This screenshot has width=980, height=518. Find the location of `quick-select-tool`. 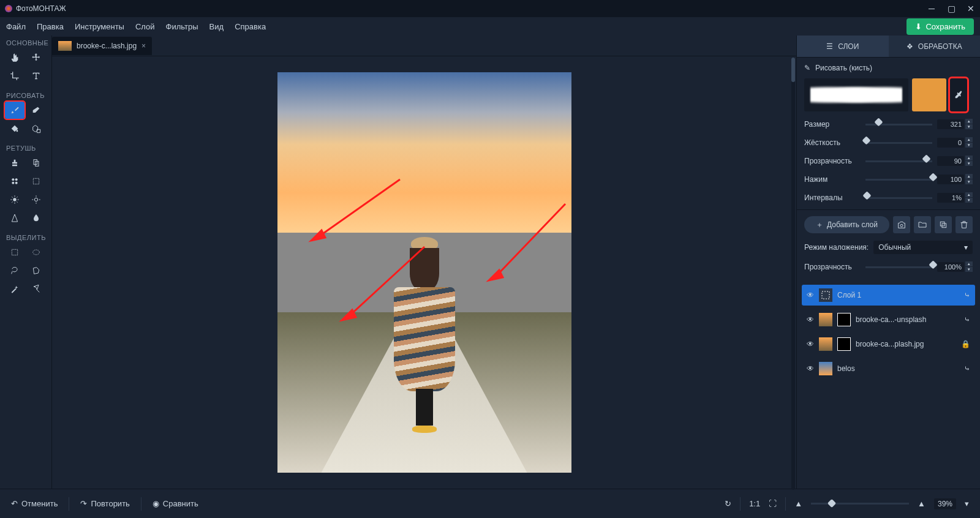

quick-select-tool is located at coordinates (36, 289).